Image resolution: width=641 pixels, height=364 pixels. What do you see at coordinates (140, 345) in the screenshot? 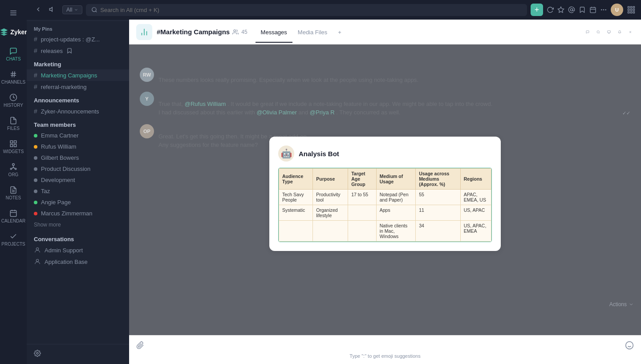
I see `attach-icon` at bounding box center [140, 345].